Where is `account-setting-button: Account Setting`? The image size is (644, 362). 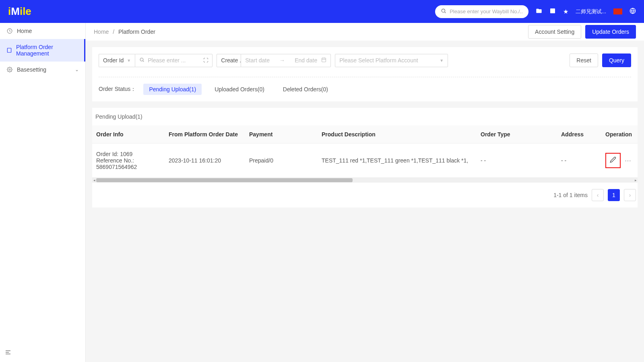 account-setting-button: Account Setting is located at coordinates (555, 32).